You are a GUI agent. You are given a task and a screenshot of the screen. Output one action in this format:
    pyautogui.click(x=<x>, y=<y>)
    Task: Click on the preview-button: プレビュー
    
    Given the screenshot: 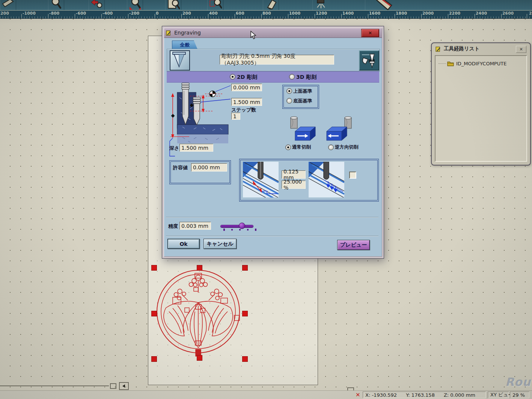 What is the action you would take?
    pyautogui.click(x=354, y=245)
    